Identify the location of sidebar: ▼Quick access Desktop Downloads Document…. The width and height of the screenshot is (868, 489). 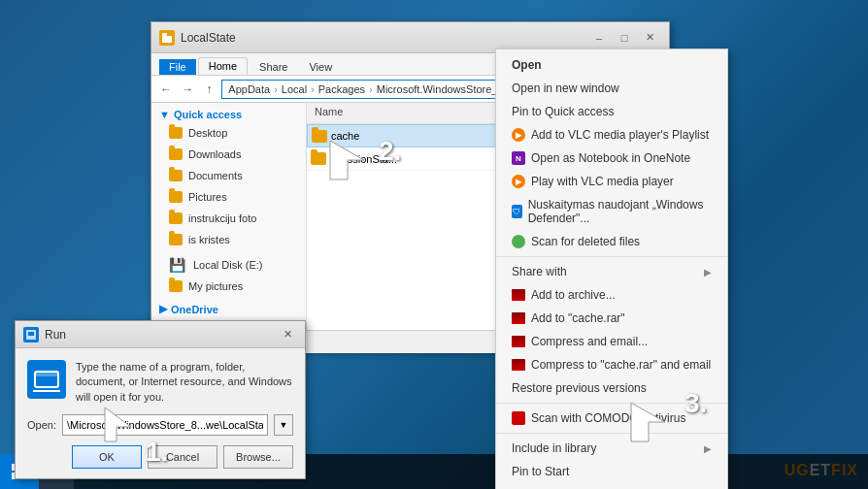
(229, 216).